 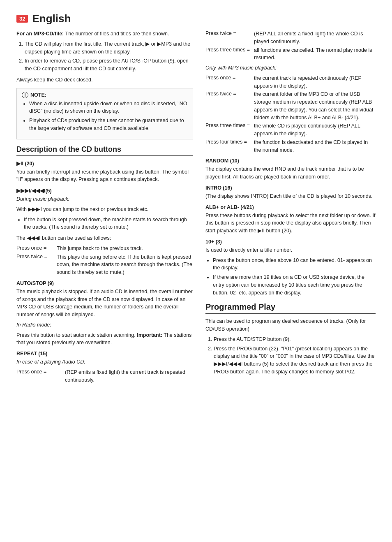 I want to click on random-section: RANDOM (10) The display contains the wor…, so click(x=291, y=169).